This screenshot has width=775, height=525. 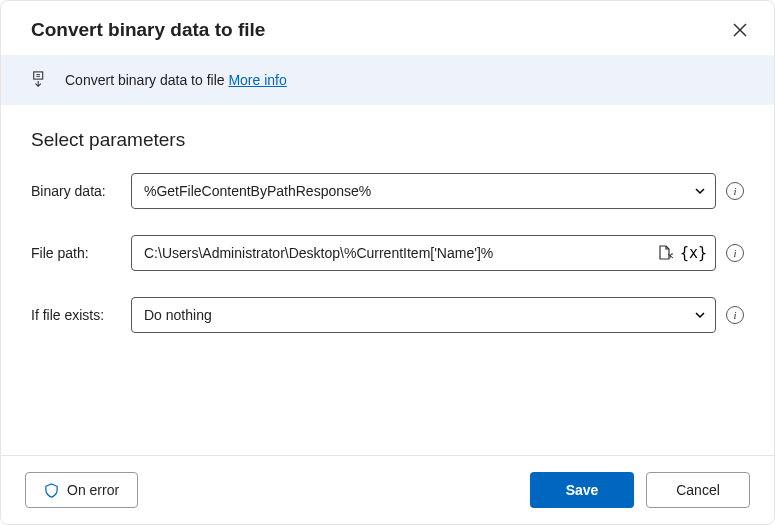 What do you see at coordinates (582, 490) in the screenshot?
I see `save-button: Save` at bounding box center [582, 490].